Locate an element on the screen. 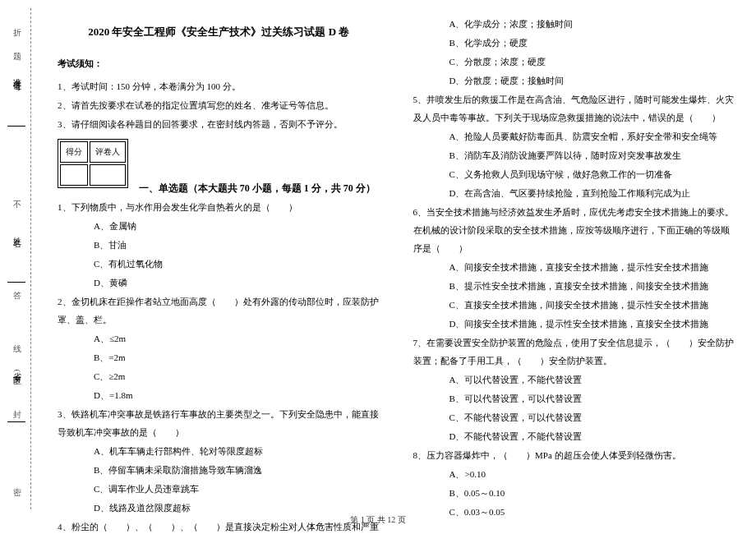  q3: 3、铁路机车冲突事故是铁路行车事故的主要类型之一。下列安全隐患中，能直接导致机车… is located at coordinates (219, 423).